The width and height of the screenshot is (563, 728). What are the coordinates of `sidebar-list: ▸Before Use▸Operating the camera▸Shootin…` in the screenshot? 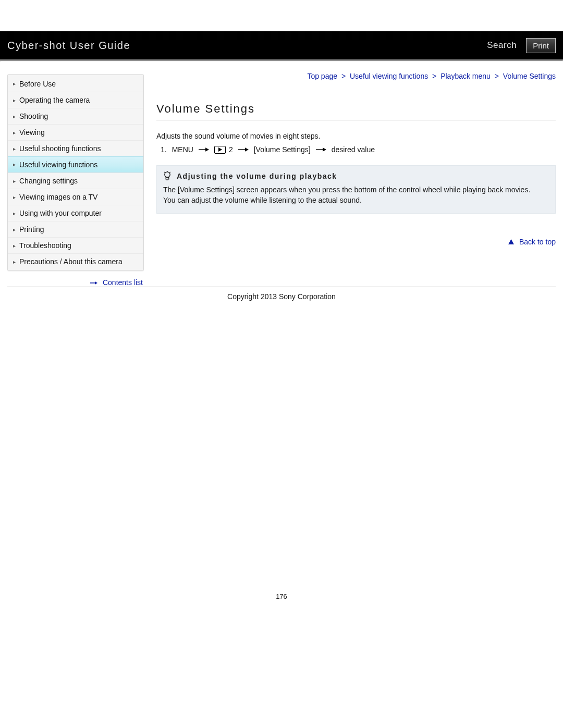 It's located at (76, 172).